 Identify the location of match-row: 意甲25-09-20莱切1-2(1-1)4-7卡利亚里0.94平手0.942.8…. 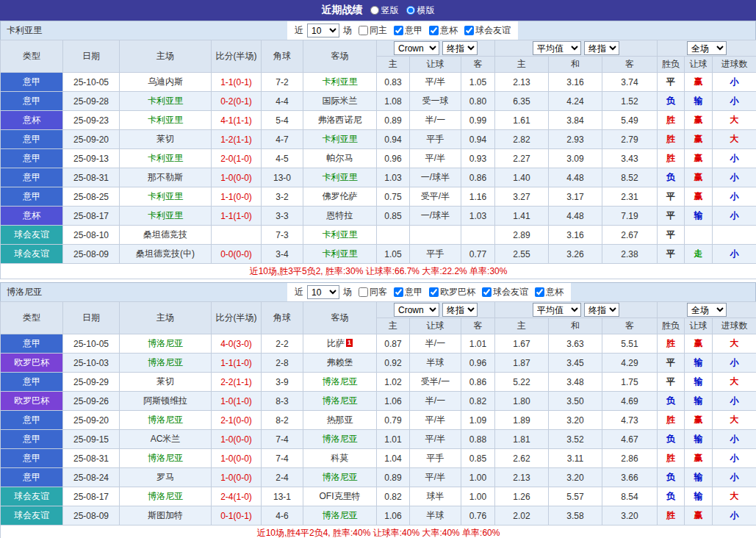
(378, 140).